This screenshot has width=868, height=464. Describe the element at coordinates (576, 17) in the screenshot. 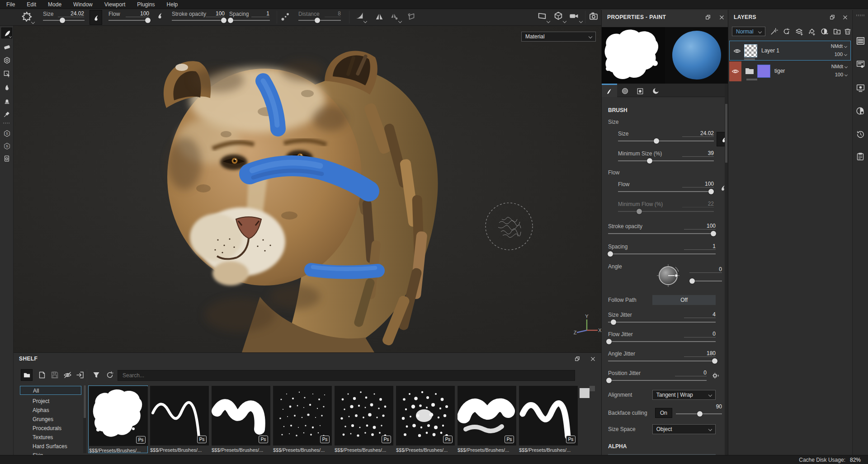

I see `camera-view-button` at that location.